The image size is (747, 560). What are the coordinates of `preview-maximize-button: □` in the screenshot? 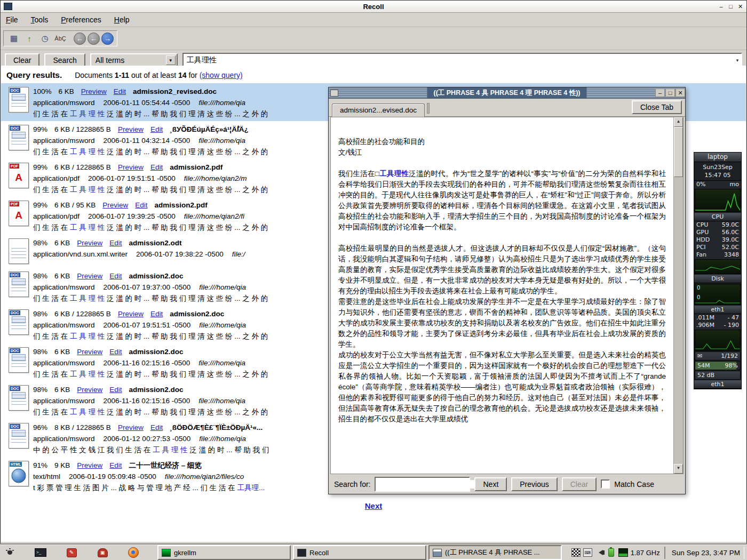 It's located at (670, 93).